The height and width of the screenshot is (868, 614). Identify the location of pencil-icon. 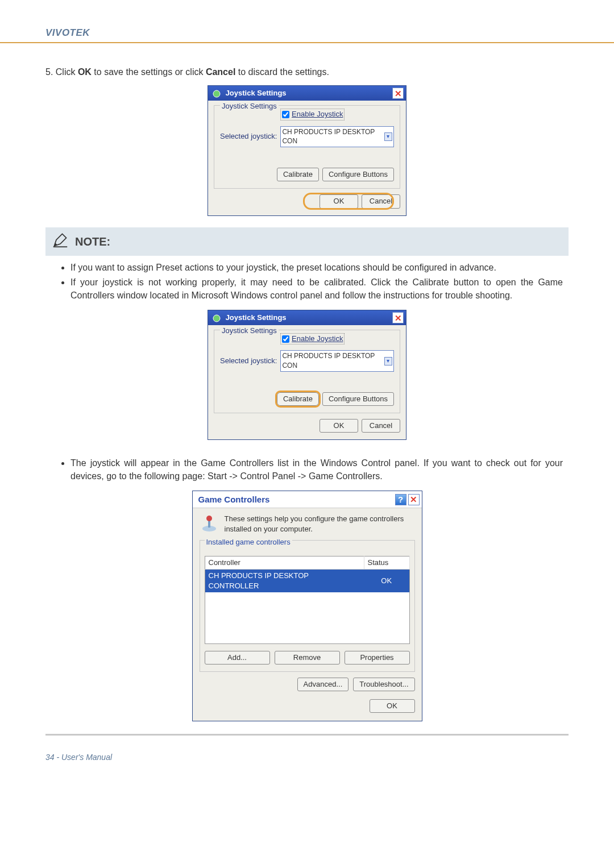
(60, 242).